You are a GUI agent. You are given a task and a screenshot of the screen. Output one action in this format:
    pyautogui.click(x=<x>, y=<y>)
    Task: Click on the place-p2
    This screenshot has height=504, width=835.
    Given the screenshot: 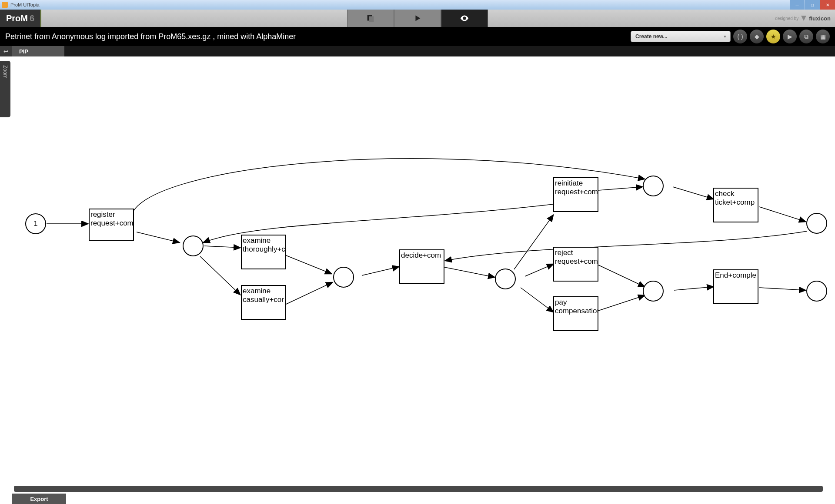 What is the action you would take?
    pyautogui.click(x=193, y=246)
    